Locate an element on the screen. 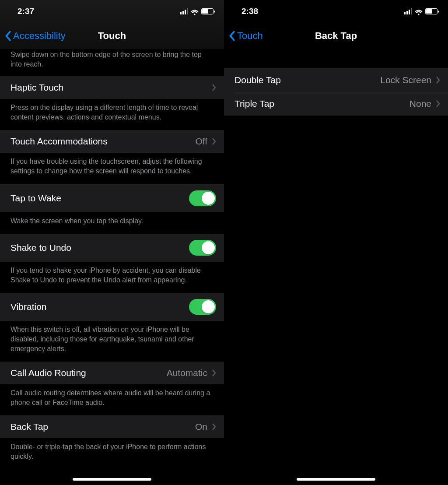 This screenshot has width=448, height=485. nav-back-button: Accessibility is located at coordinates (35, 36).